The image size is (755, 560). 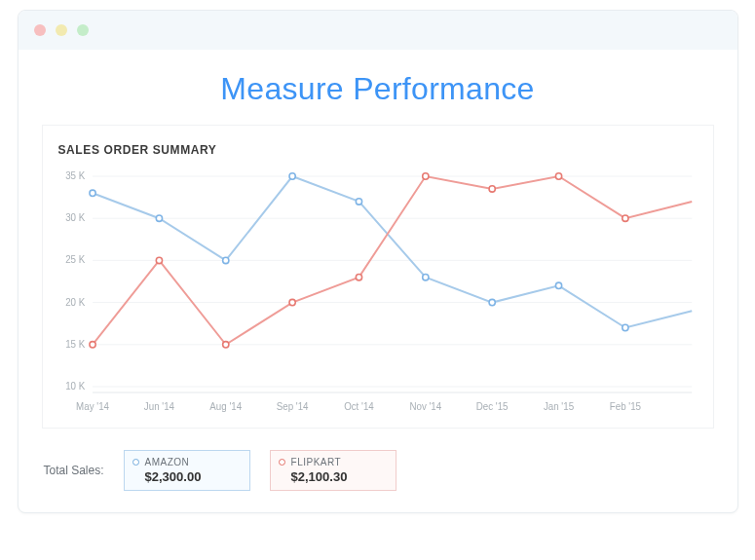 I want to click on card-title: SALES ORDER SUMMARY, so click(x=378, y=150).